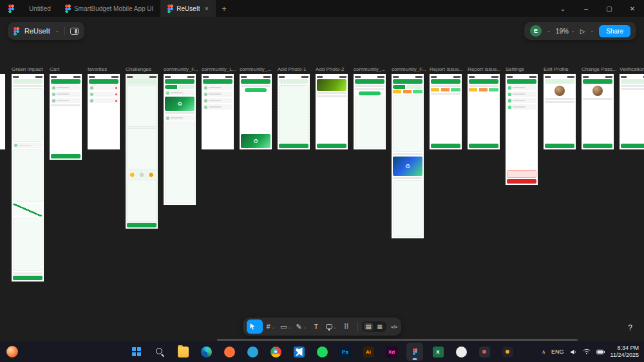  Describe the element at coordinates (484, 352) in the screenshot. I see `taskbar-app-game` at that location.